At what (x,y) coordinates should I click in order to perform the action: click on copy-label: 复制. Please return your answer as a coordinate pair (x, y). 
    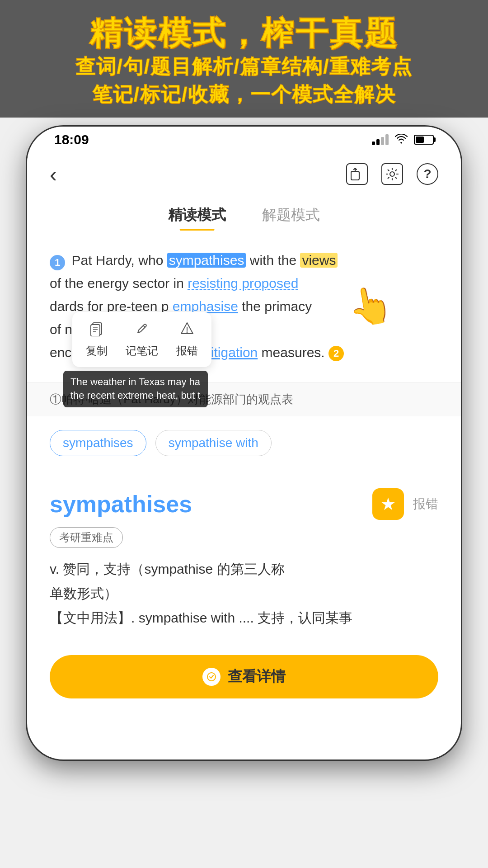
    Looking at the image, I should click on (97, 351).